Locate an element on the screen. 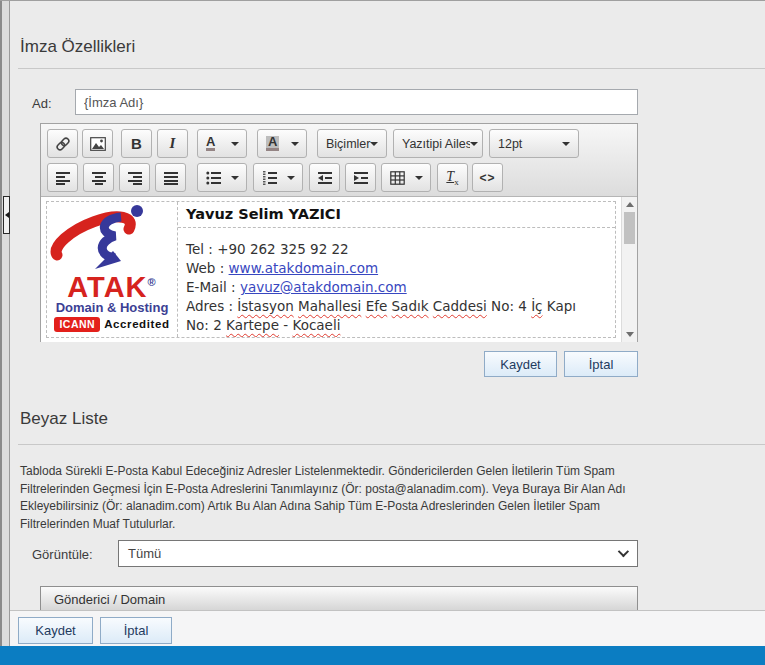 This screenshot has width=765, height=665. signature-text-line: No: 2 Kartepe - Kocaeli is located at coordinates (396, 326).